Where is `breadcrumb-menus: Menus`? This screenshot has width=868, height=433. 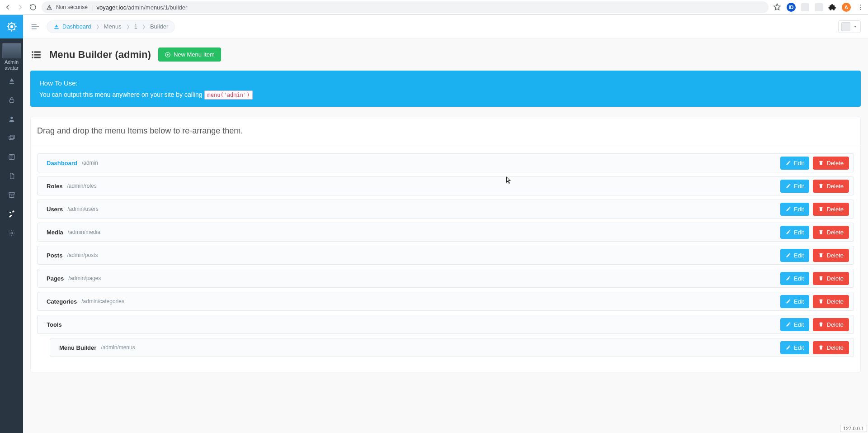
breadcrumb-menus: Menus is located at coordinates (113, 26).